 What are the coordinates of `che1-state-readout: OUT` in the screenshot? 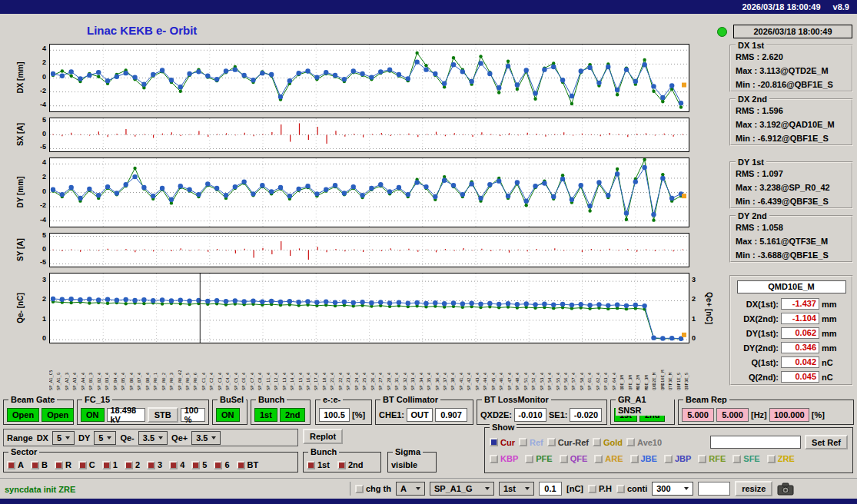 It's located at (420, 415).